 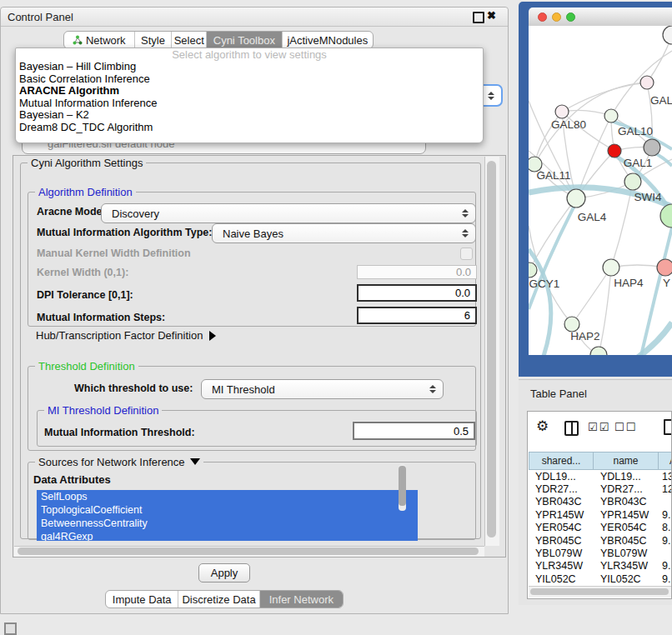 What do you see at coordinates (647, 82) in the screenshot?
I see `network-node-gal` at bounding box center [647, 82].